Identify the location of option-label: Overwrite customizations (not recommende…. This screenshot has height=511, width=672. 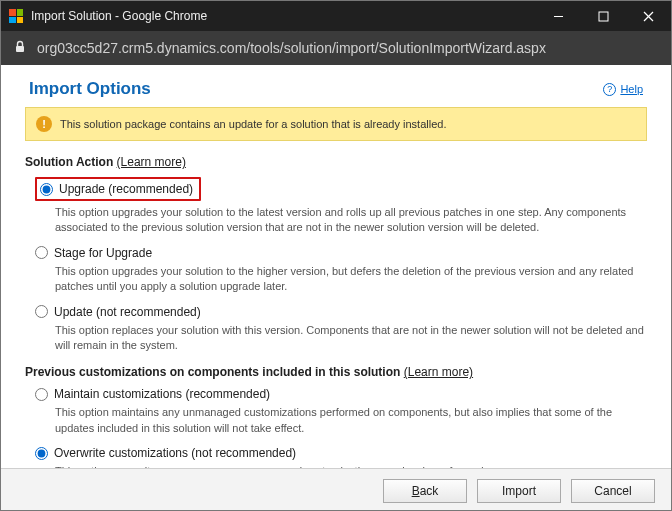
(175, 453).